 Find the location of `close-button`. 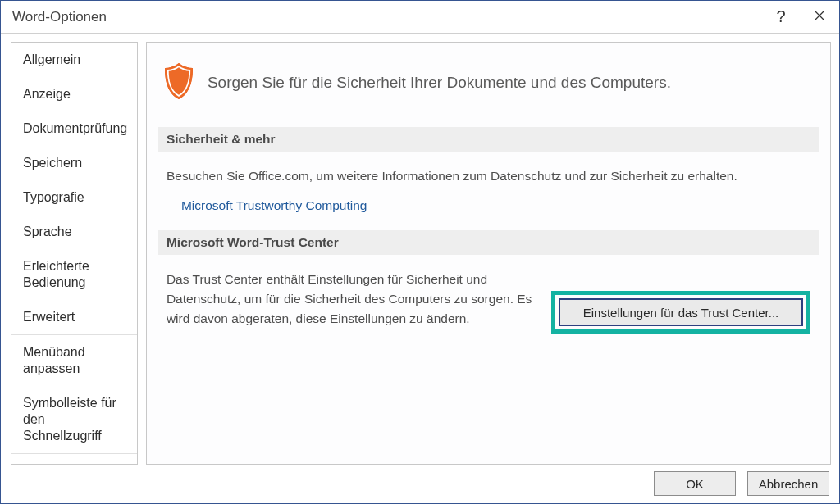

close-button is located at coordinates (819, 17).